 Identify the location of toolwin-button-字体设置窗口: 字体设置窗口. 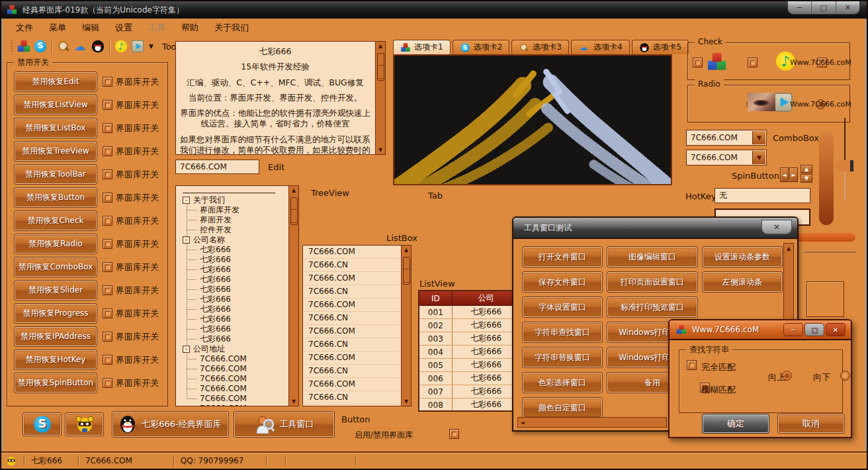
(562, 307).